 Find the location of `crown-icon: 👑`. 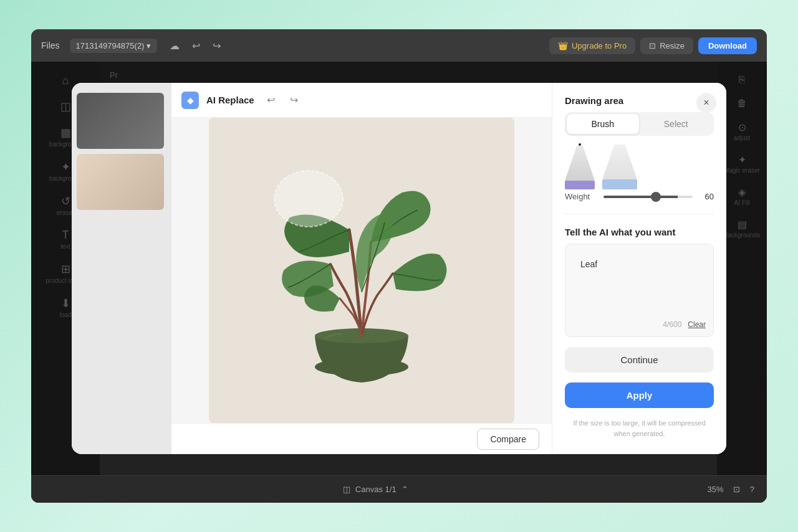

crown-icon: 👑 is located at coordinates (563, 46).